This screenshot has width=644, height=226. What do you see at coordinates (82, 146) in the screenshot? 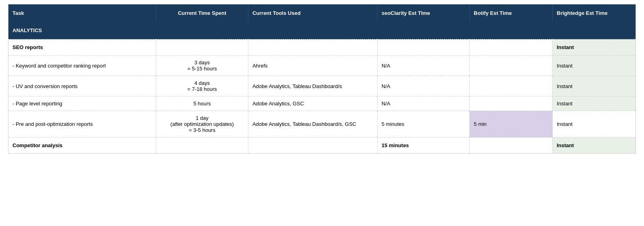
I see `cell-task-competitor-analysis: Competitor analysis` at bounding box center [82, 146].